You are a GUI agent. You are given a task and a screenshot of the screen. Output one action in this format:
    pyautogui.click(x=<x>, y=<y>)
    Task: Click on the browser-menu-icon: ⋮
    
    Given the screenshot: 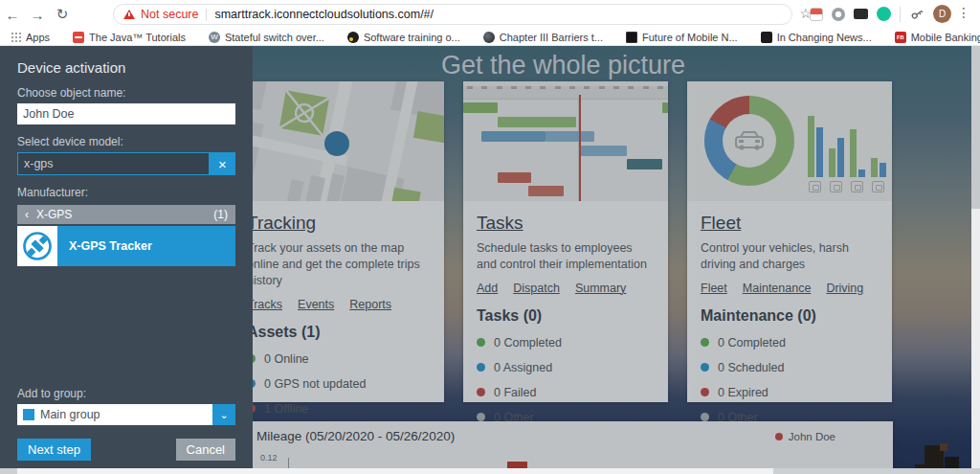 What is the action you would take?
    pyautogui.click(x=964, y=12)
    